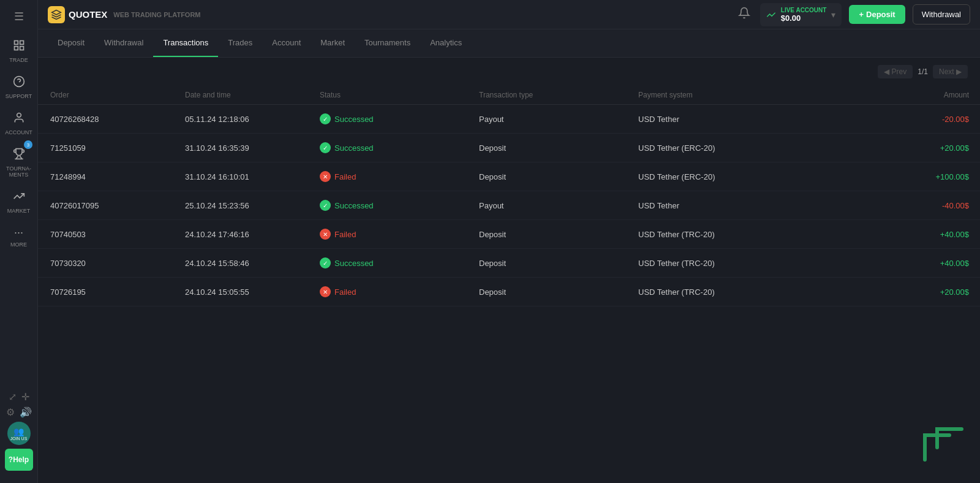 Image resolution: width=980 pixels, height=483 pixels. Describe the element at coordinates (954, 148) in the screenshot. I see `amount-value: +20.00$` at that location.